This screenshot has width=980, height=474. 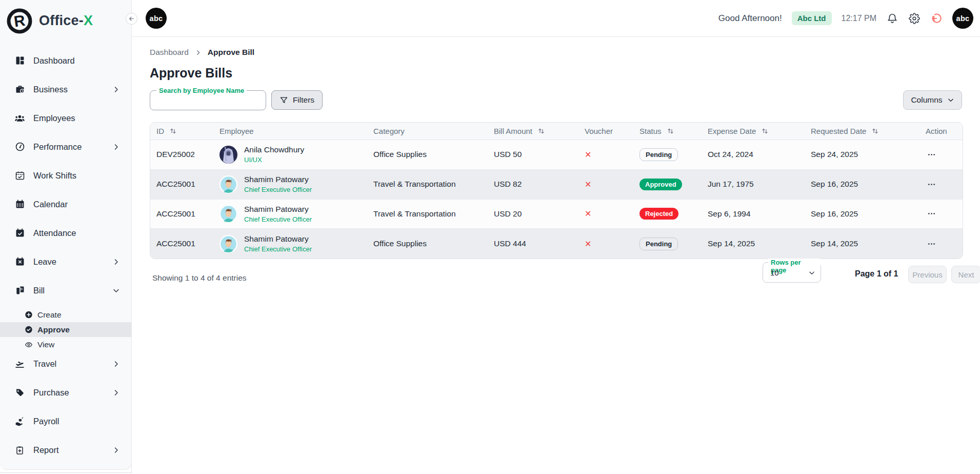 I want to click on expense-date: Sep 6, 1994, so click(x=753, y=214).